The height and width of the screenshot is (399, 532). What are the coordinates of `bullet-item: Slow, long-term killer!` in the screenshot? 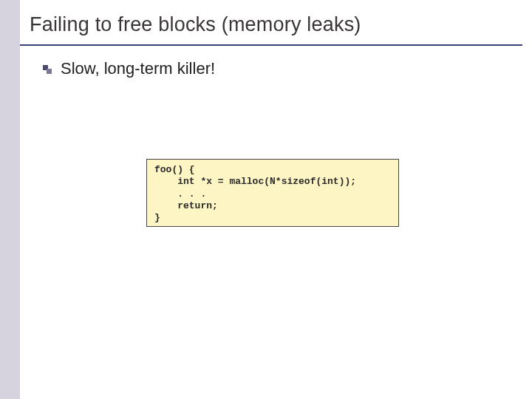 It's located at (129, 69).